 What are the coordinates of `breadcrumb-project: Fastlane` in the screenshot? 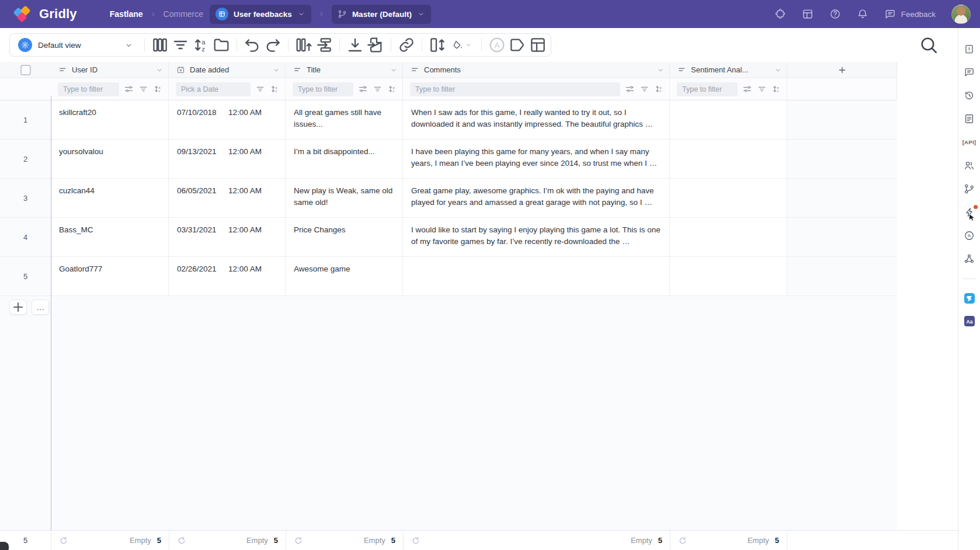 It's located at (126, 14).